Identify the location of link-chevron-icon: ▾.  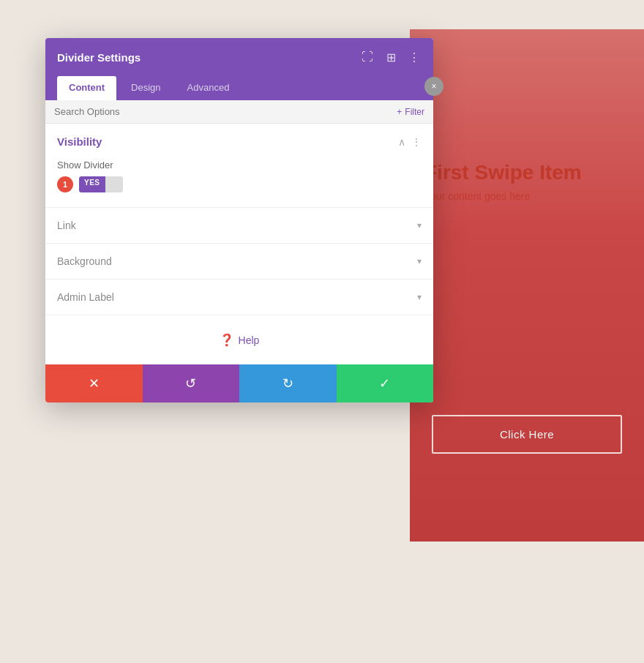
(419, 225).